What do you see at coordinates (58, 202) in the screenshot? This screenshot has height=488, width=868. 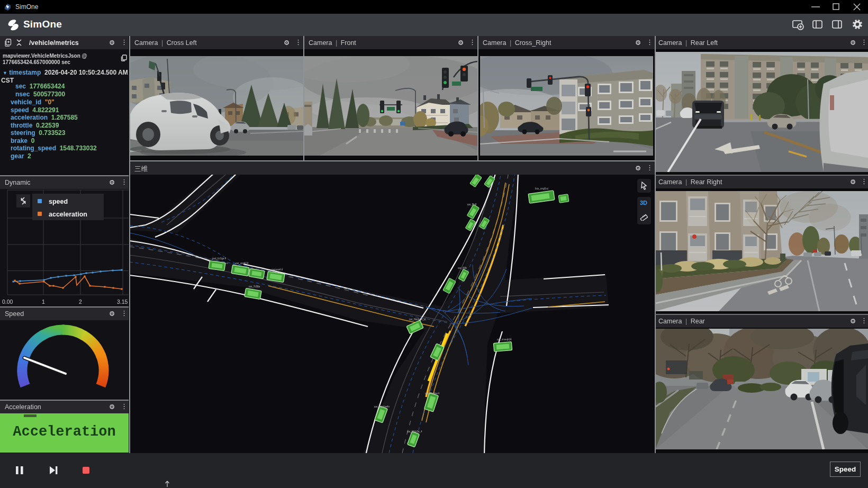 I see `svg-text: speed` at bounding box center [58, 202].